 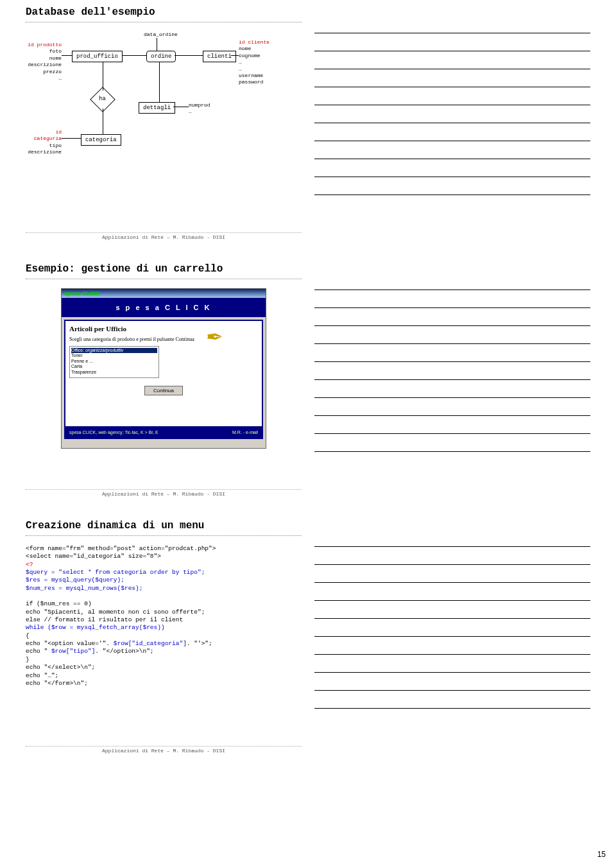 I want to click on er-diagram: id prodotto foto nome descrizione prezzo…, so click(x=164, y=115).